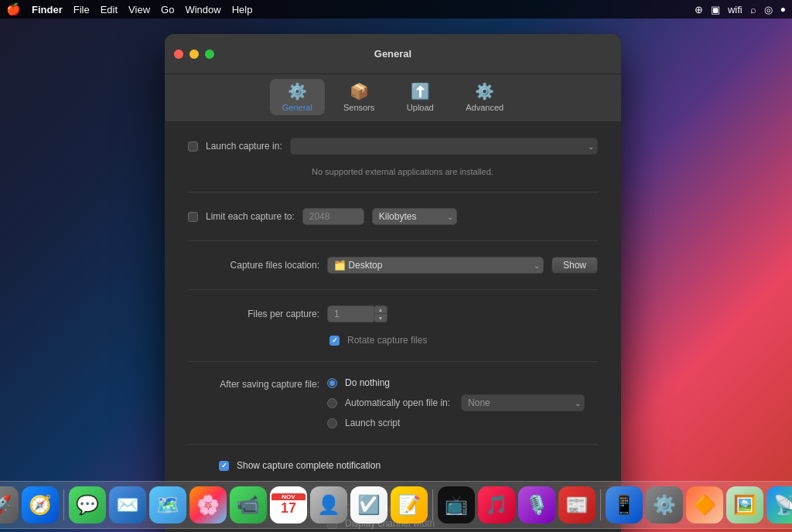 The image size is (792, 532). What do you see at coordinates (575, 265) in the screenshot?
I see `show-button: Show` at bounding box center [575, 265].